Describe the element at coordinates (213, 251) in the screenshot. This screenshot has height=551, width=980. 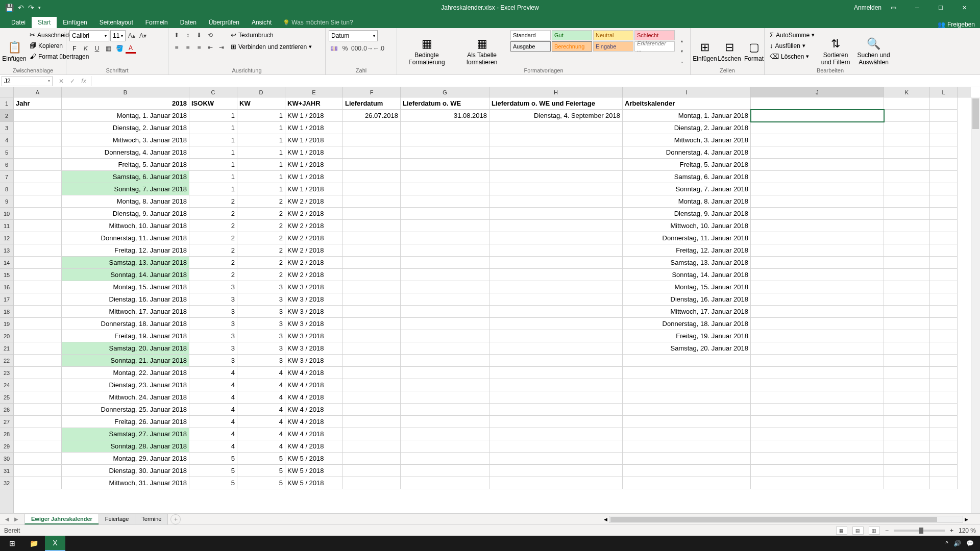
I see `cell-C13: 2` at that location.